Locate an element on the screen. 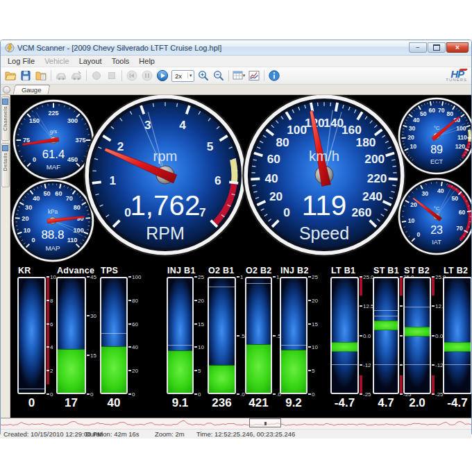 The width and height of the screenshot is (472, 476). play-button is located at coordinates (162, 76).